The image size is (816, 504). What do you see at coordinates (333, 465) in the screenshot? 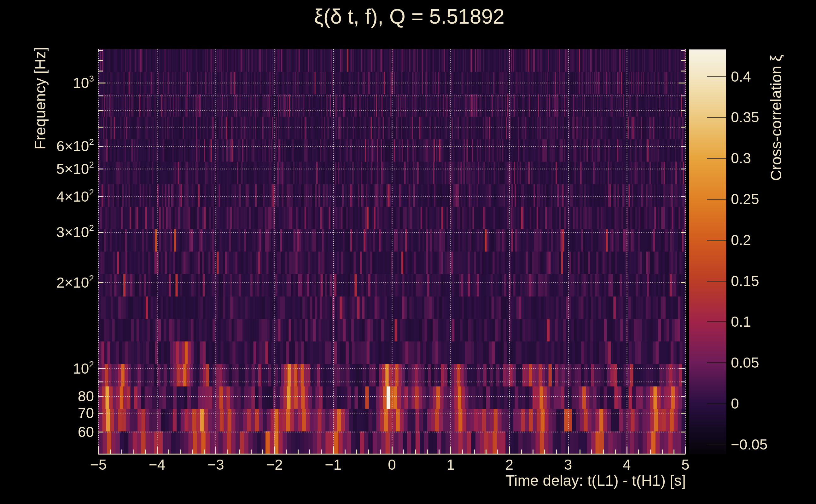
I see `x-tick-label: −1` at bounding box center [333, 465].